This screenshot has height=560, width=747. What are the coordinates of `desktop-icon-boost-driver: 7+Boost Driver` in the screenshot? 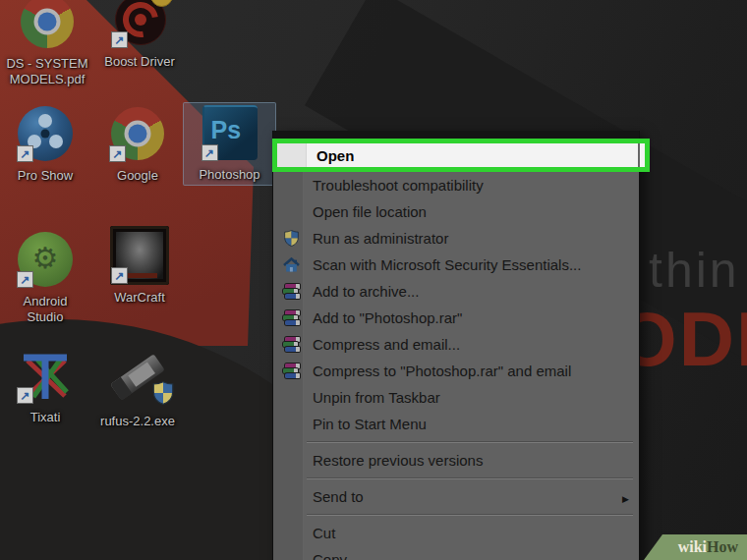 It's located at (140, 35).